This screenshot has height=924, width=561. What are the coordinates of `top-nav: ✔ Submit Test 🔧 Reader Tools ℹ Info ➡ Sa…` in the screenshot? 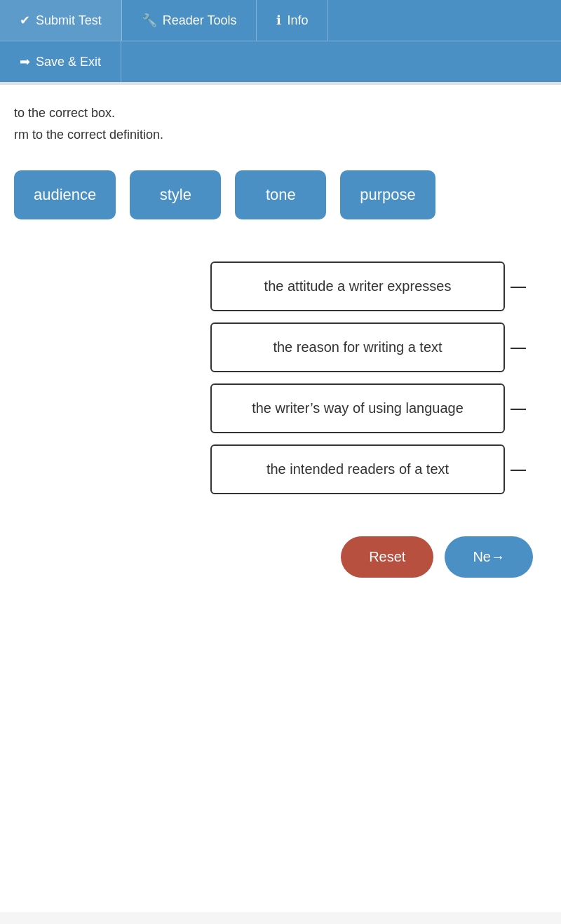 It's located at (280, 41).